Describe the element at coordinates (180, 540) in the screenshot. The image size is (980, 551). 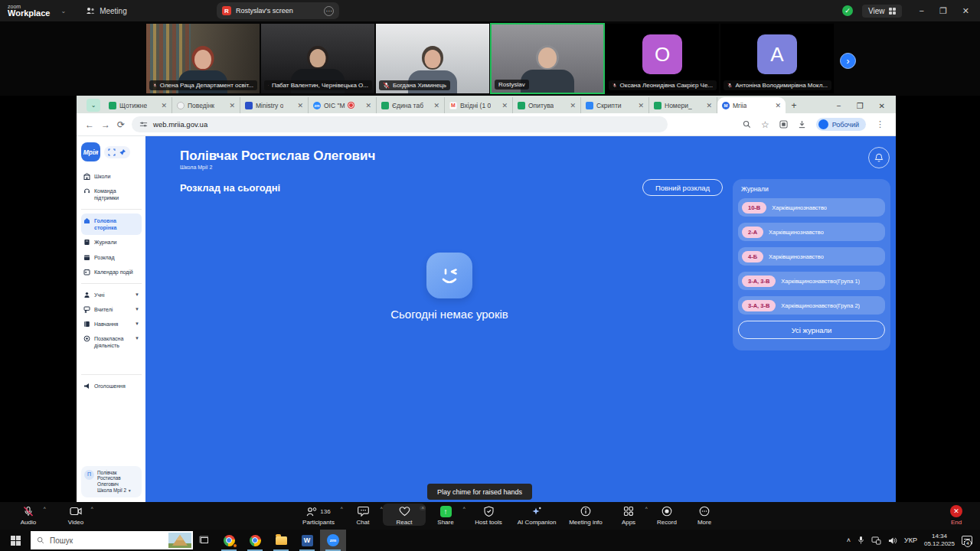
I see `search-highlight-image` at that location.